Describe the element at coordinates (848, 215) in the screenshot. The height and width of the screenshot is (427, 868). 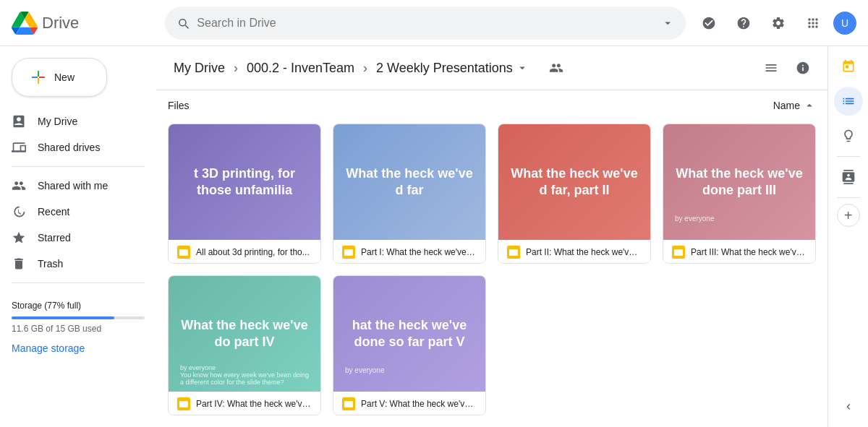
I see `add-apps-button: +` at that location.